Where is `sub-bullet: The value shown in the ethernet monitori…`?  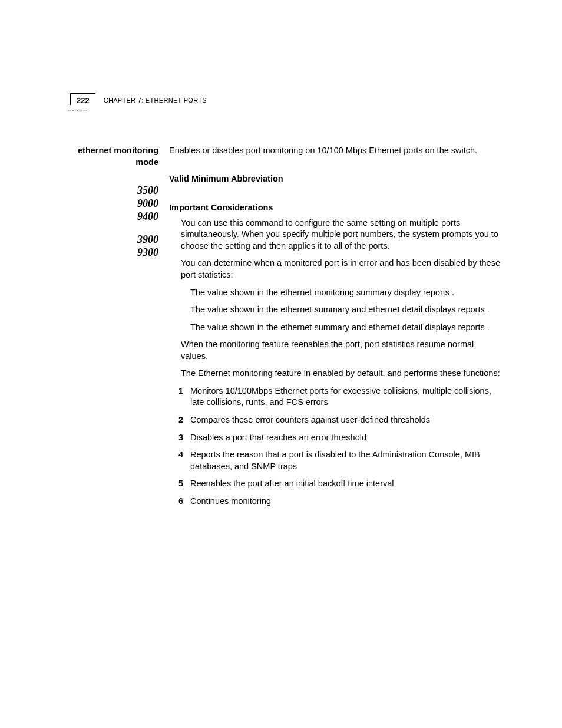 sub-bullet: The value shown in the ethernet monitori… is located at coordinates (342, 293).